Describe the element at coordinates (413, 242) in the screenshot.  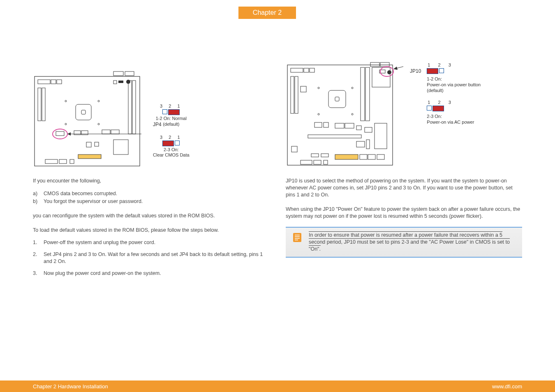
I see `note-text: In order to ensure that power is resumed…` at that location.